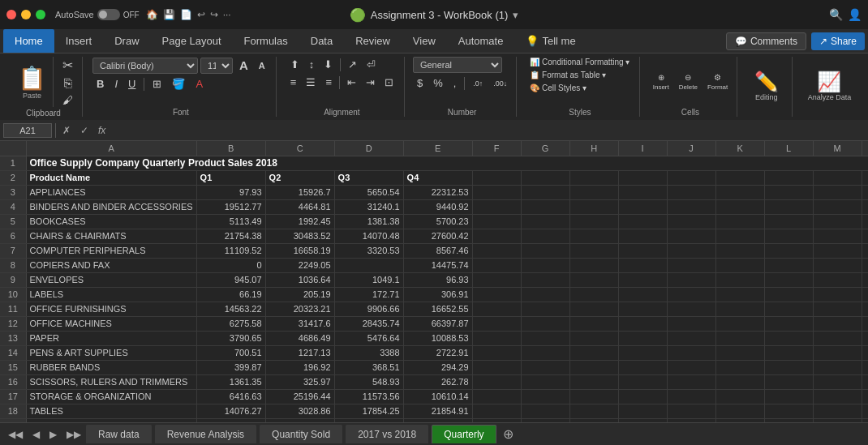  I want to click on cut-button: ✂, so click(68, 65).